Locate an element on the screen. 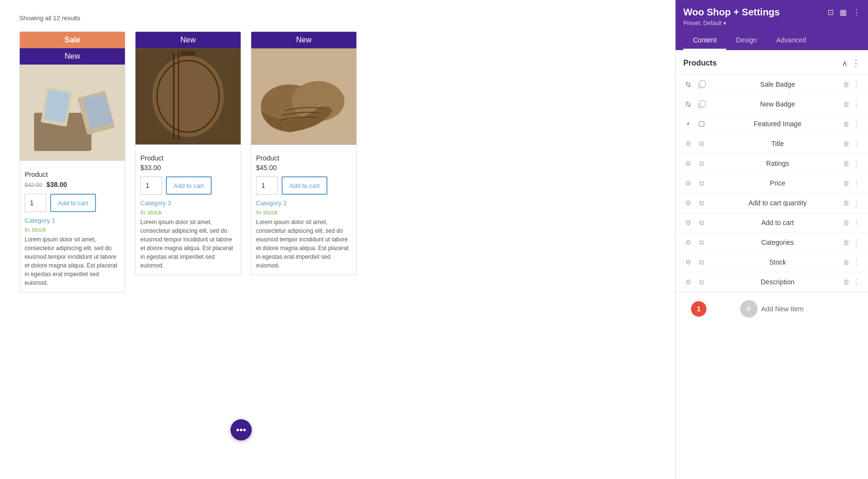  panel-preset: Preset: Default ▾ is located at coordinates (772, 23).